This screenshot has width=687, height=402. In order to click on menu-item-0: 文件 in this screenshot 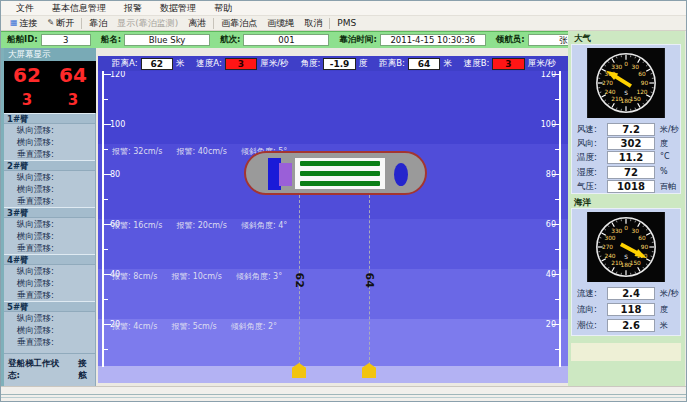, I will do `click(25, 8)`.